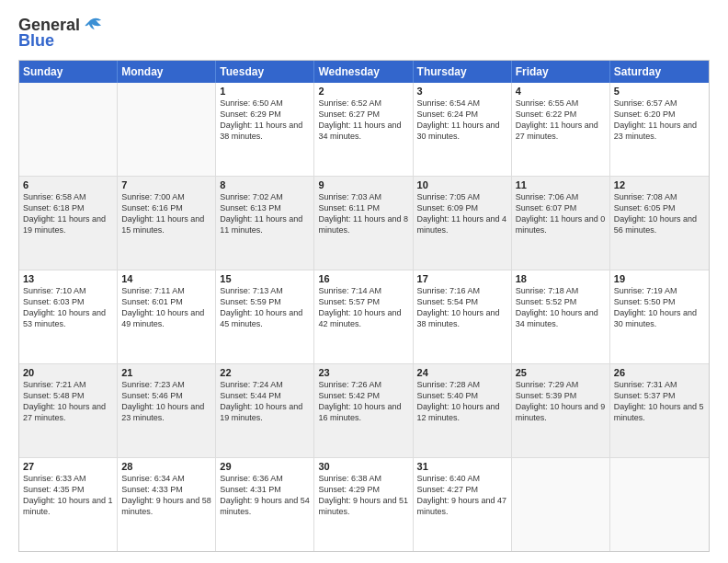  I want to click on day-cell-14: 14Sunrise: 7:11 AM Sunset: 6:01 PM Dayli…, so click(167, 316).